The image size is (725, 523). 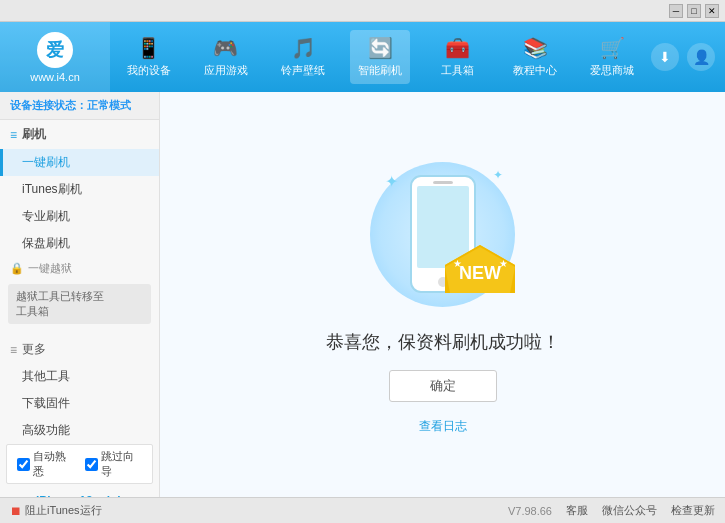 What do you see at coordinates (226, 57) in the screenshot?
I see `nav-item-app-game: 🎮 应用游戏` at bounding box center [226, 57].